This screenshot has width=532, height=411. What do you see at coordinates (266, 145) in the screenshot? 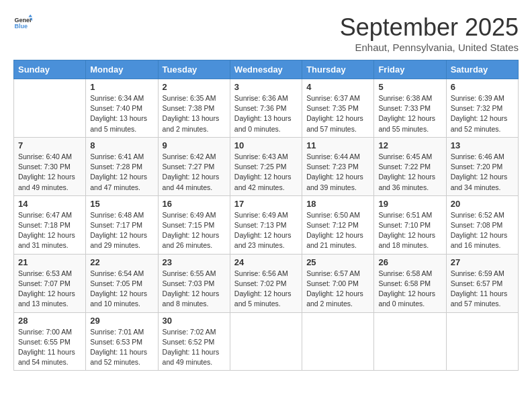
I see `day-number: 10` at bounding box center [266, 145].